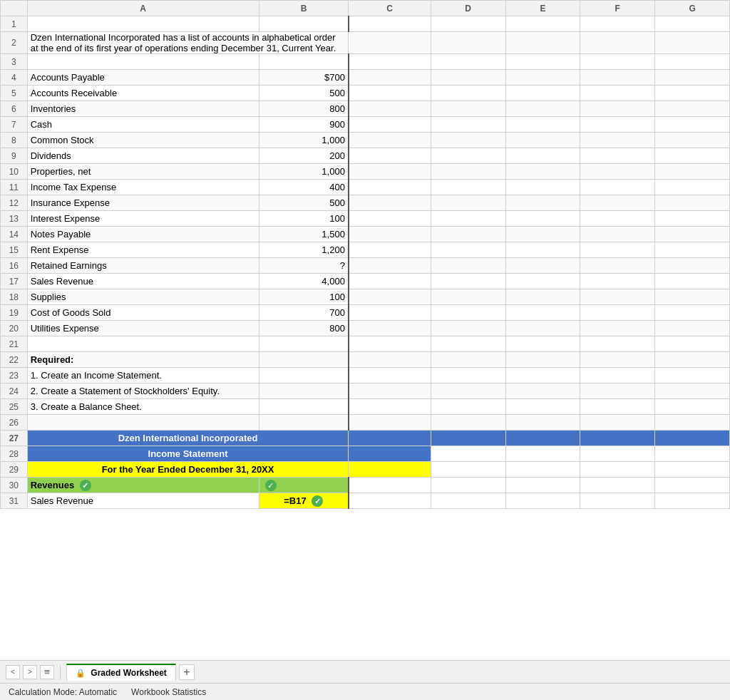 Image resolution: width=730 pixels, height=700 pixels. Describe the element at coordinates (143, 109) in the screenshot. I see `cell-6a: Inventories` at that location.